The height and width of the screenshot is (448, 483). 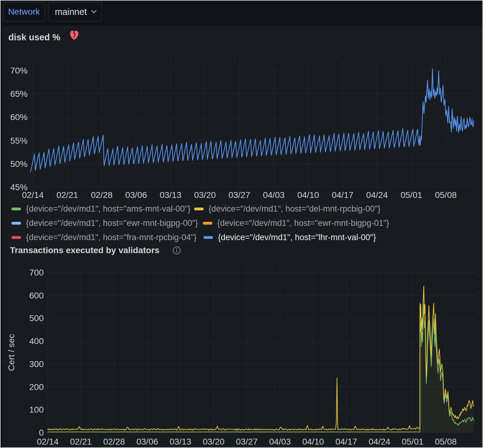 I want to click on svg-text: 55%, so click(x=19, y=141).